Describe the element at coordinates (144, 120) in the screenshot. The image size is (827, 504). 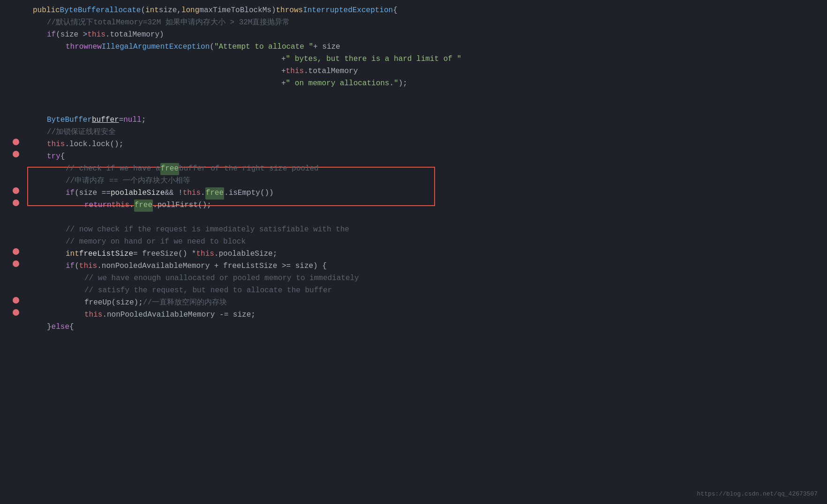
I see `semi-null: ;` at that location.